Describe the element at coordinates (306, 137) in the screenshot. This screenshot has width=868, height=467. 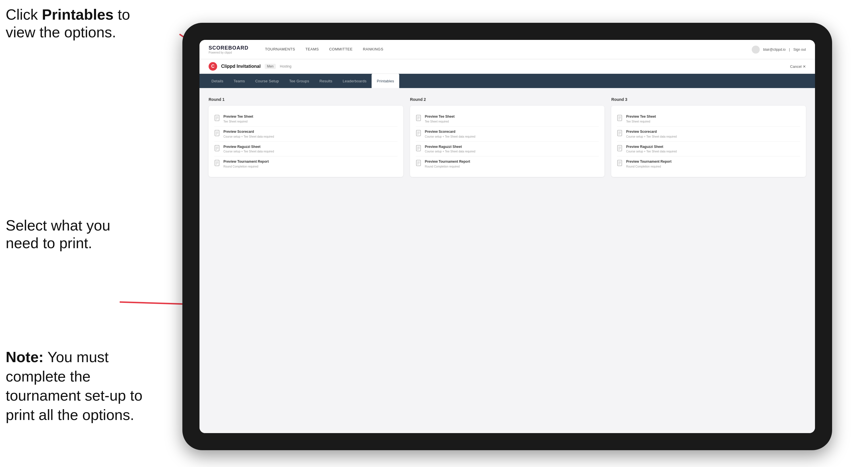
I see `round-1-section: Round 1 Preview Tee Sheet Tee` at that location.